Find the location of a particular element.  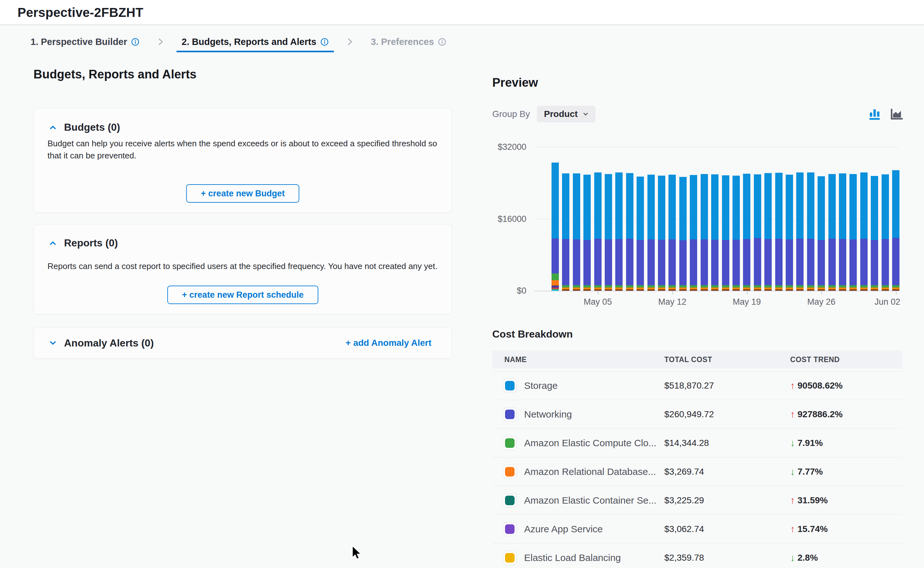

budgets-description: Budget can help you receive alerts when … is located at coordinates (245, 150).